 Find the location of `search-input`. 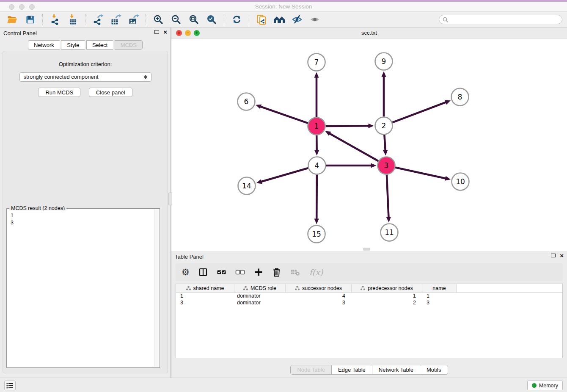

search-input is located at coordinates (504, 19).